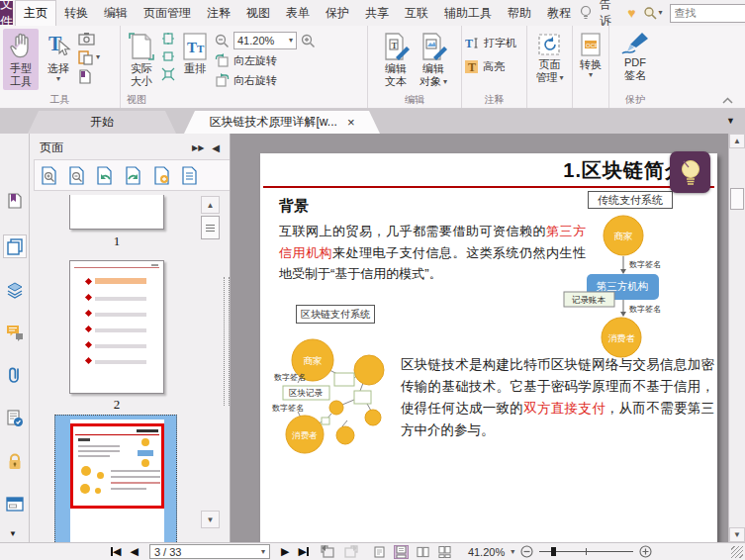 The height and width of the screenshot is (560, 745). Describe the element at coordinates (423, 552) in the screenshot. I see `facing-layout-button` at that location.